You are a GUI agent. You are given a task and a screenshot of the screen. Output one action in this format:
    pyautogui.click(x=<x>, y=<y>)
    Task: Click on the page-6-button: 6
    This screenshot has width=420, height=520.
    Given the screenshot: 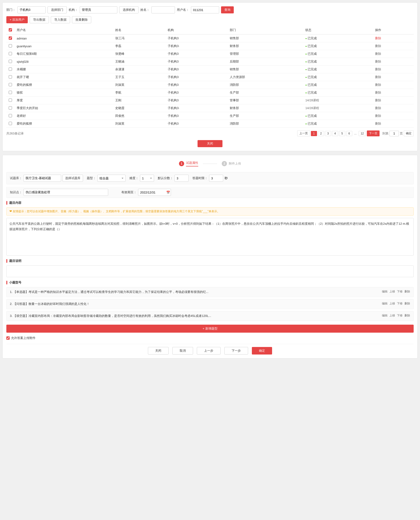 What is the action you would take?
    pyautogui.click(x=349, y=134)
    